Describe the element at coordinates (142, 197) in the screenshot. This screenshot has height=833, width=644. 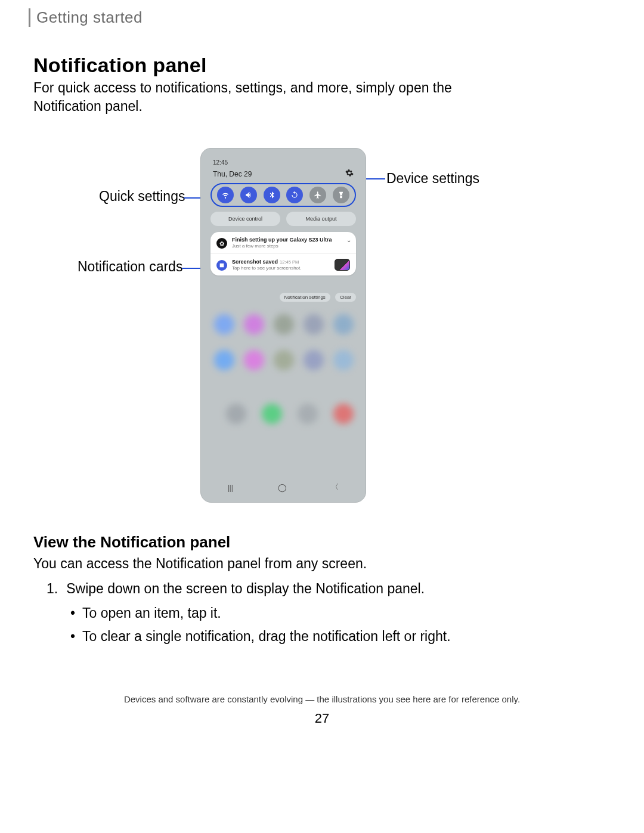
I see `callout-quick-settings: Quick settings` at that location.